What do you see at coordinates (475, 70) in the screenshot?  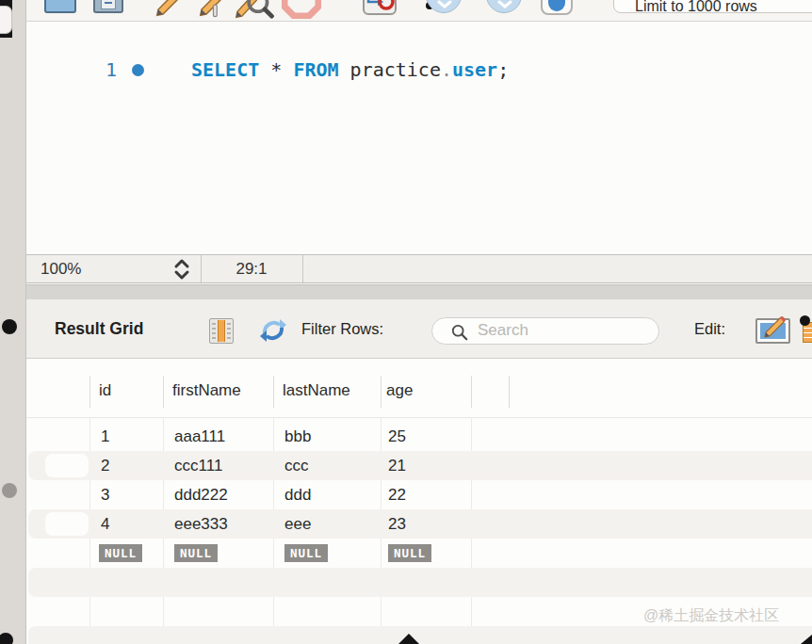 I see `sql-token: user` at bounding box center [475, 70].